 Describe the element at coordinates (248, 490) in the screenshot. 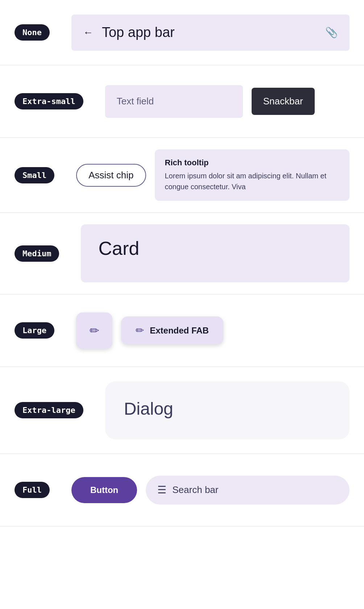

I see `search-bar: ☰ Search bar` at that location.